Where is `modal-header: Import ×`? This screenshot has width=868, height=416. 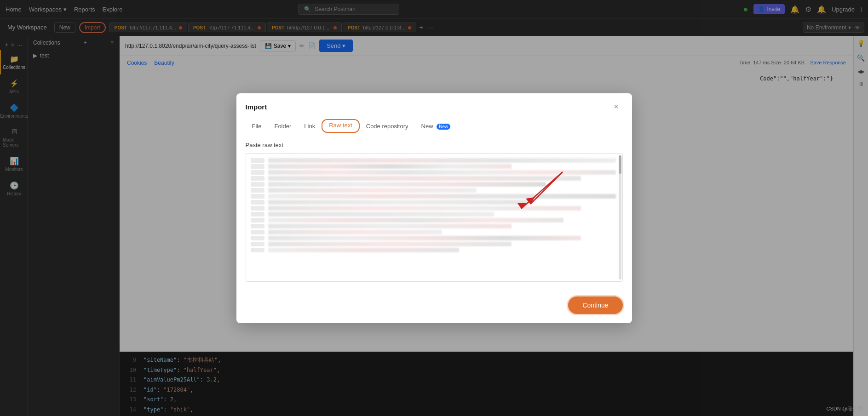 modal-header: Import × is located at coordinates (434, 103).